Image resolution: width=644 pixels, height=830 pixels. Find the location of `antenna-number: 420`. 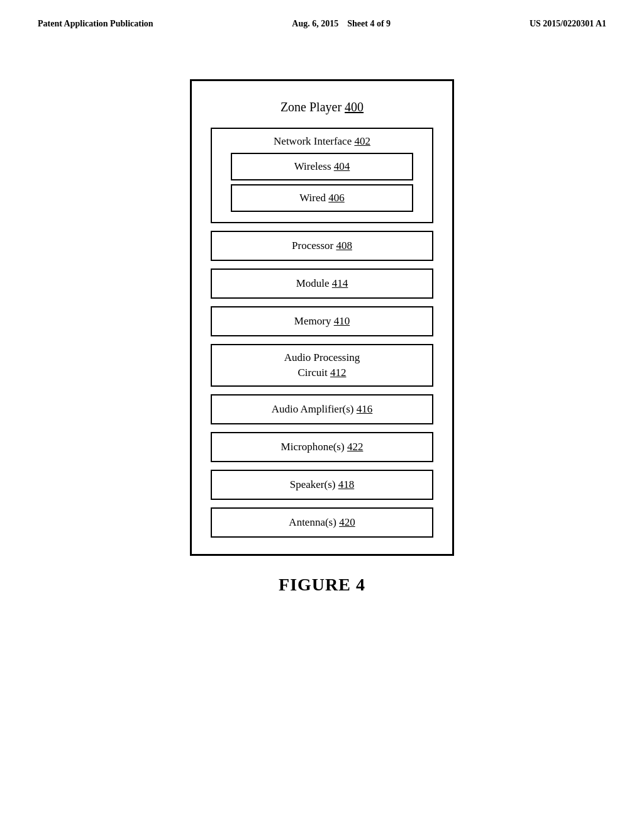

antenna-number: 420 is located at coordinates (347, 522).